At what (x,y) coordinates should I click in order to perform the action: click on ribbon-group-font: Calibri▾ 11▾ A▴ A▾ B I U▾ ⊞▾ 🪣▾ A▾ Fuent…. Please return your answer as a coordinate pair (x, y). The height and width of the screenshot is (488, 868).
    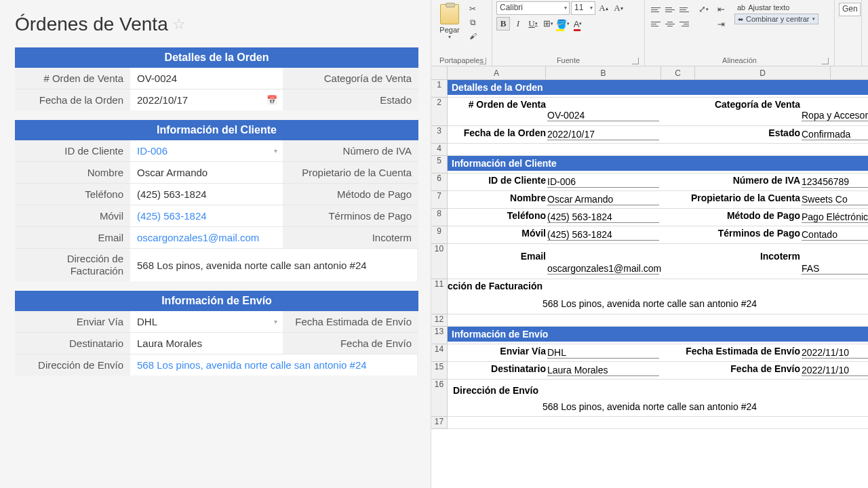
    Looking at the image, I should click on (568, 33).